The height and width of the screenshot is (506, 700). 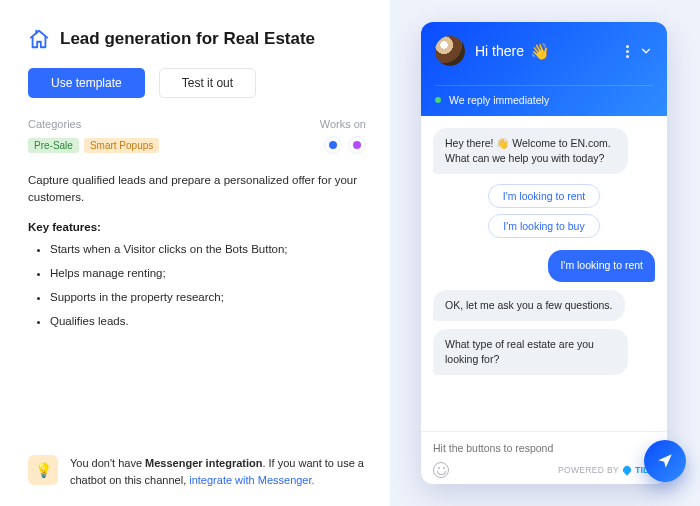 What do you see at coordinates (626, 470) in the screenshot?
I see `tidio-logo-icon` at bounding box center [626, 470].